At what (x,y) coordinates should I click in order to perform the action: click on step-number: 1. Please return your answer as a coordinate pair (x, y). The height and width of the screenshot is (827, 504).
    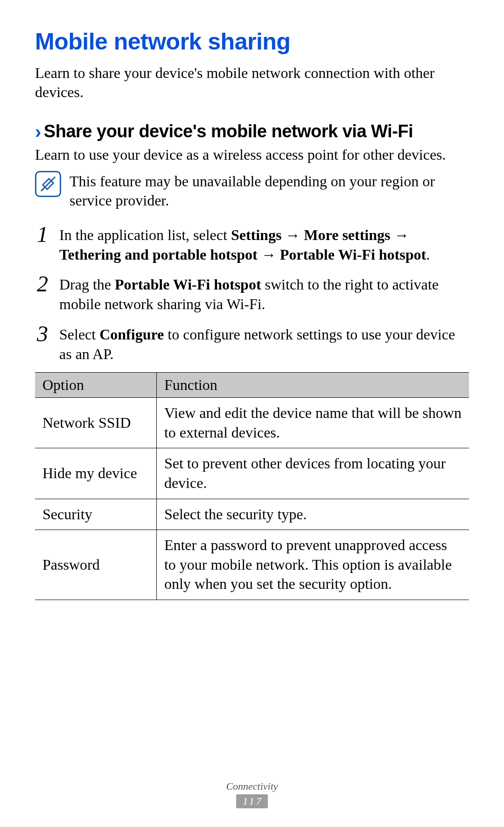
    Looking at the image, I should click on (42, 234).